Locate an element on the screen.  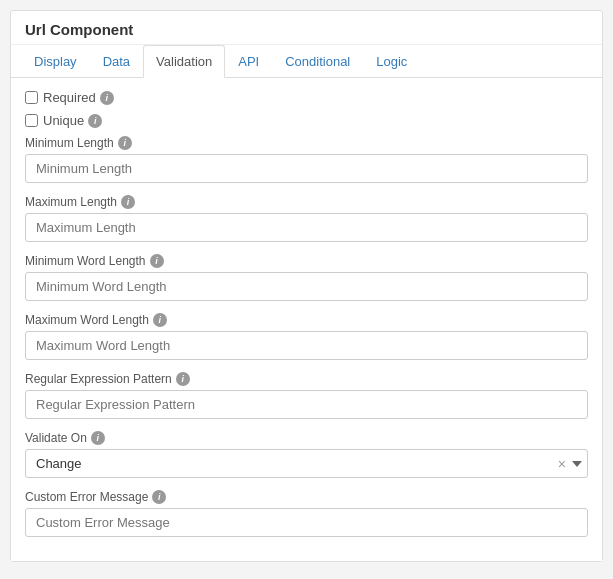
validate-on-label: Validate On i is located at coordinates (306, 438).